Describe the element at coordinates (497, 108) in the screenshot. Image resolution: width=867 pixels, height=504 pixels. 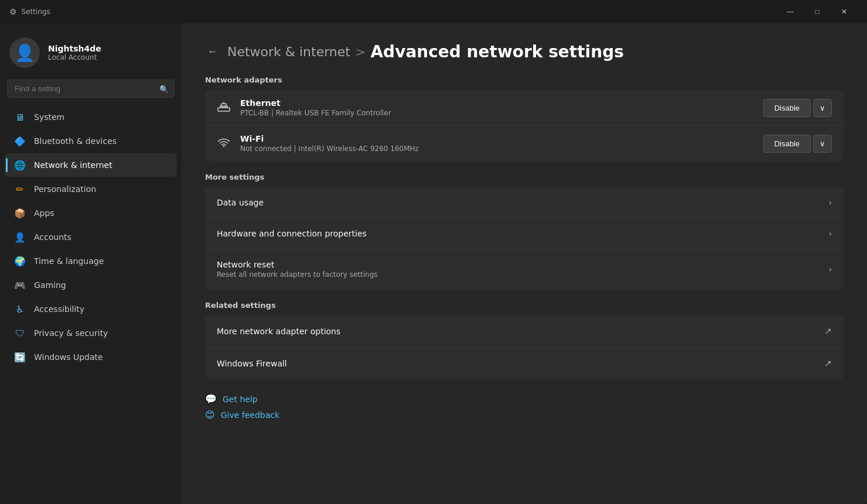
I see `ethernet-info: Ethernet PTCL-BB | Realtek USB FE Family…` at that location.